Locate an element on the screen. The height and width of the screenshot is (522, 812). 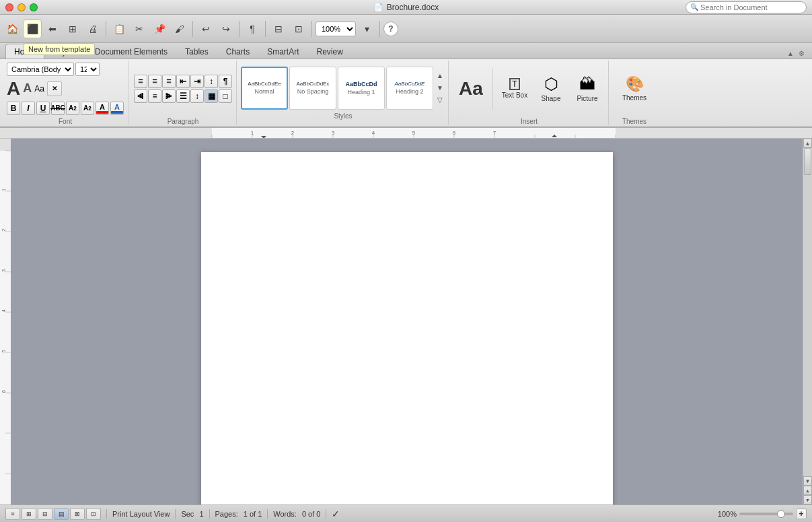
zoom-slider is located at coordinates (766, 514).